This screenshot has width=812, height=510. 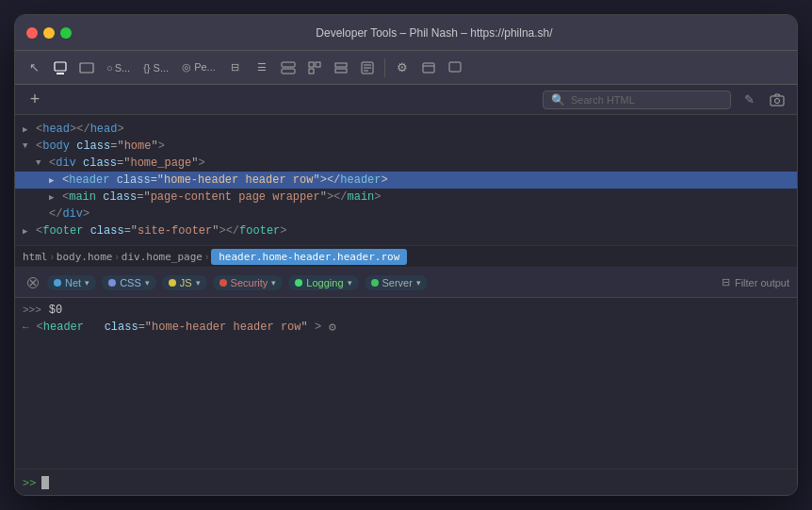 What do you see at coordinates (755, 283) in the screenshot?
I see `filter-output-button: ⊟ Filter output` at bounding box center [755, 283].